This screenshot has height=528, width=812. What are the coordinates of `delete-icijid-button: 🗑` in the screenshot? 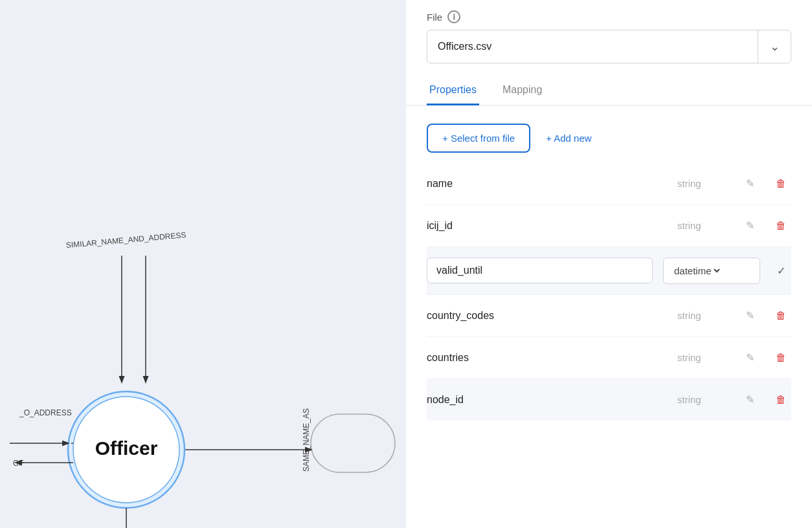 It's located at (781, 226).